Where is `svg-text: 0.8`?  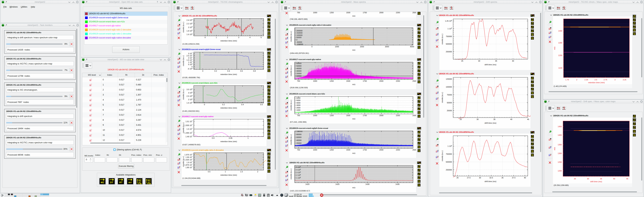 svg-text: 0.8 is located at coordinates (254, 71).